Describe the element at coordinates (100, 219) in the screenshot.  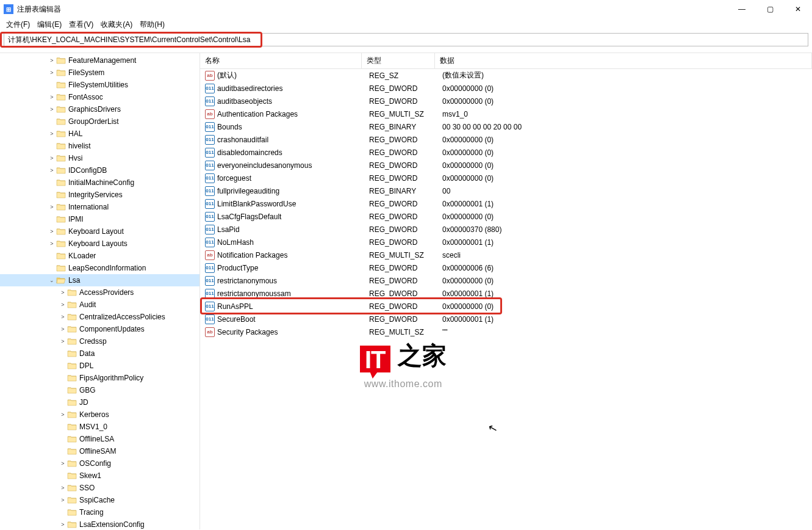
I see `tree-item: IPMI` at that location.